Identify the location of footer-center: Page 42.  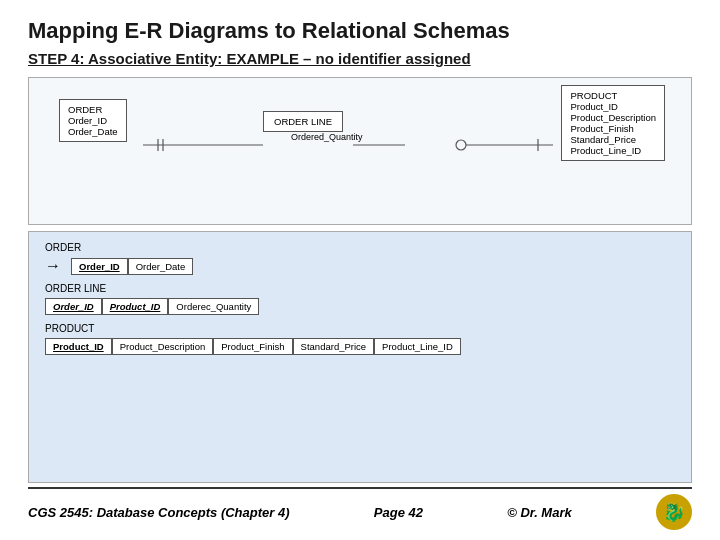
(398, 512).